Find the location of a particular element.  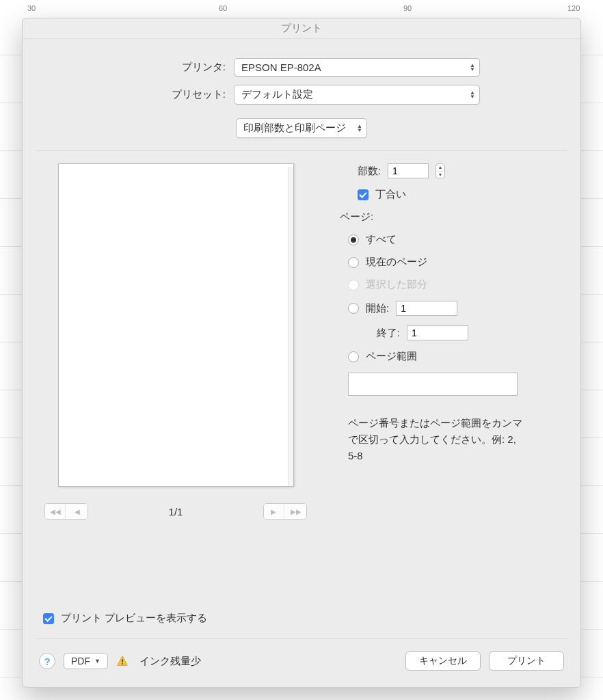

next-page-button: ▶ is located at coordinates (274, 511).